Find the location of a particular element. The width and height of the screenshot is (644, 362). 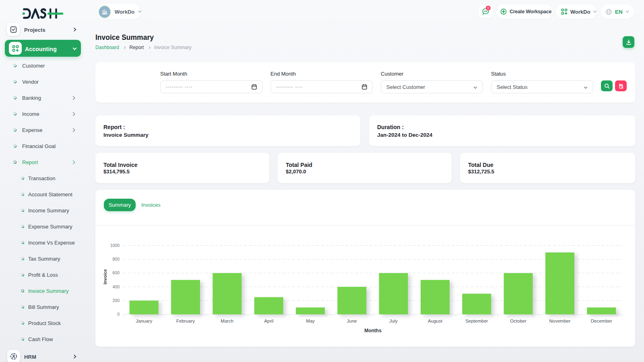

svg-text: November is located at coordinates (559, 321).